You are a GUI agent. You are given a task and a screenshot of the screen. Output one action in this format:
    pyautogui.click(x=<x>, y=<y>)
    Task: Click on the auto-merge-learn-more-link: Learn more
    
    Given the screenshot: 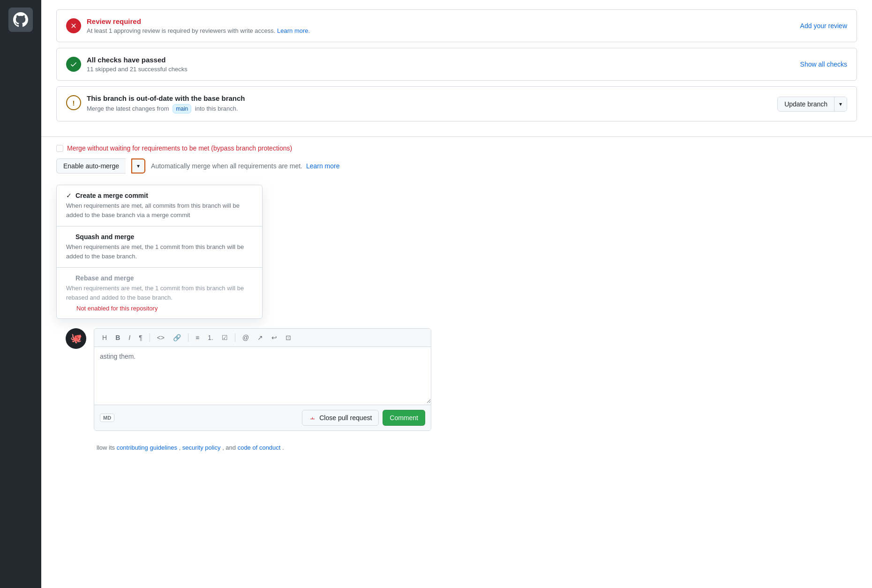 What is the action you would take?
    pyautogui.click(x=323, y=166)
    